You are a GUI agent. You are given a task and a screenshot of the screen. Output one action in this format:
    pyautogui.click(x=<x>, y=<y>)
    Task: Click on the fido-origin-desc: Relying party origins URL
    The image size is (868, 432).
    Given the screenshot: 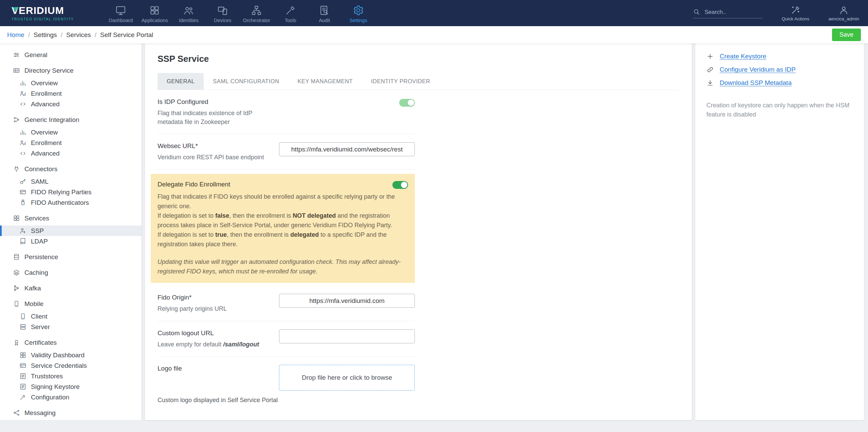 What is the action you would take?
    pyautogui.click(x=214, y=309)
    